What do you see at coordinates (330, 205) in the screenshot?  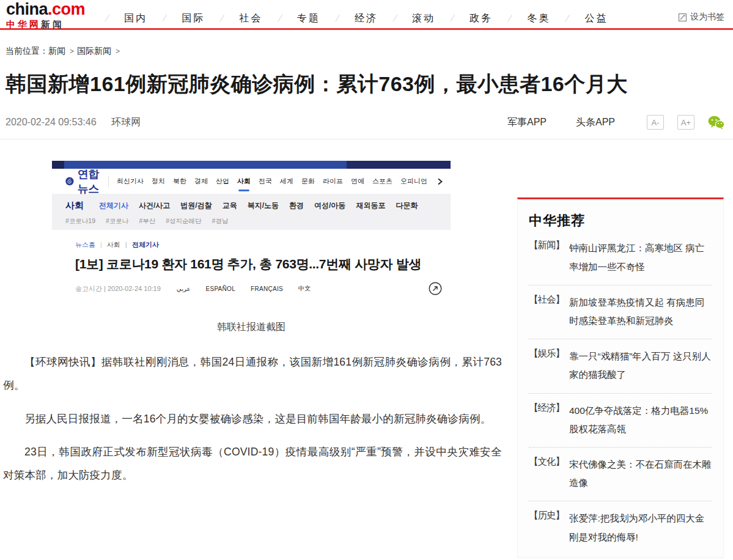 I see `yonhap-subnav-women: 여성/아동` at bounding box center [330, 205].